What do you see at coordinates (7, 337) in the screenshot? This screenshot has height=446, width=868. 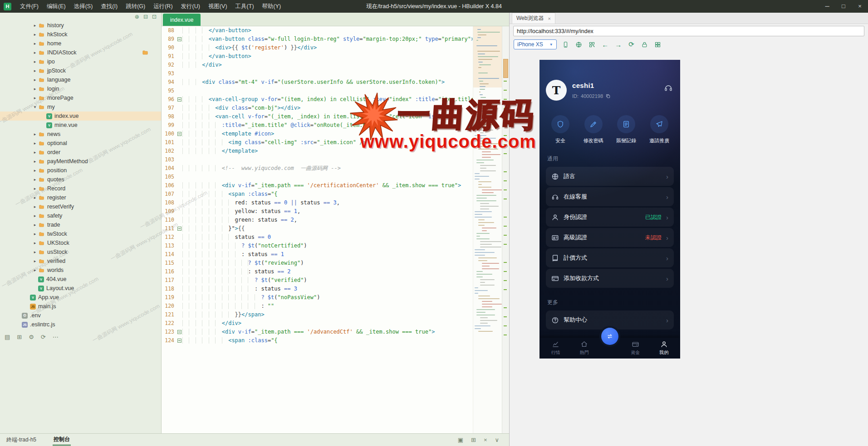 I see `files-icon: ▤` at bounding box center [7, 337].